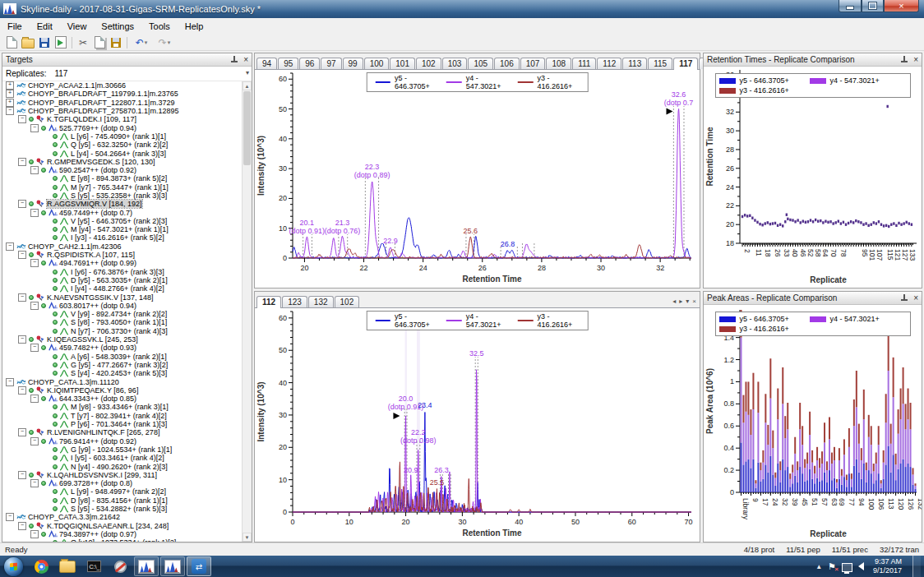 Image resolution: width=924 pixels, height=577 pixels. Describe the element at coordinates (28, 43) in the screenshot. I see `open-file-button` at that location.